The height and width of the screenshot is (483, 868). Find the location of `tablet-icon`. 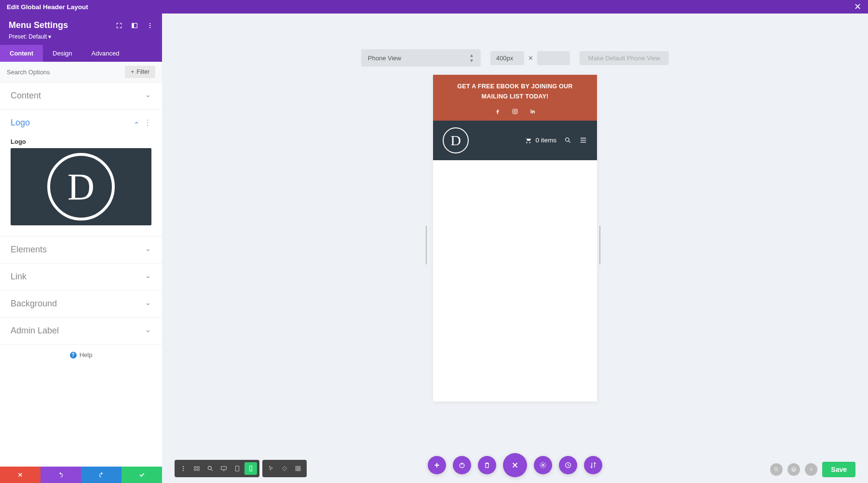

tablet-icon is located at coordinates (237, 469).